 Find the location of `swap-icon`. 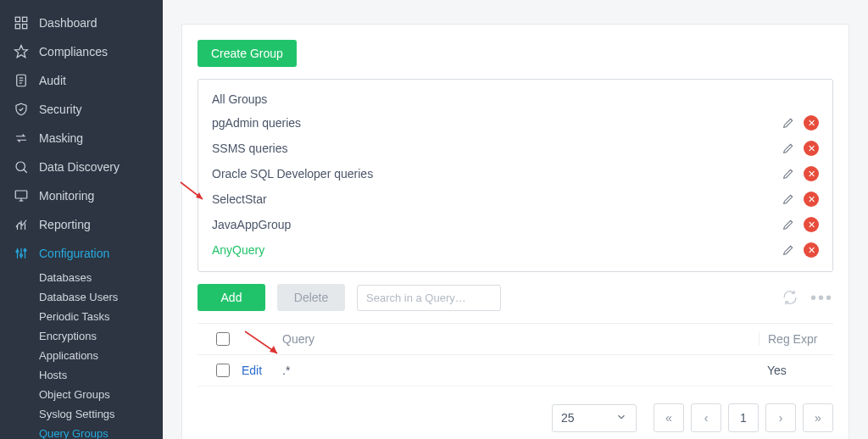

swap-icon is located at coordinates (21, 138).